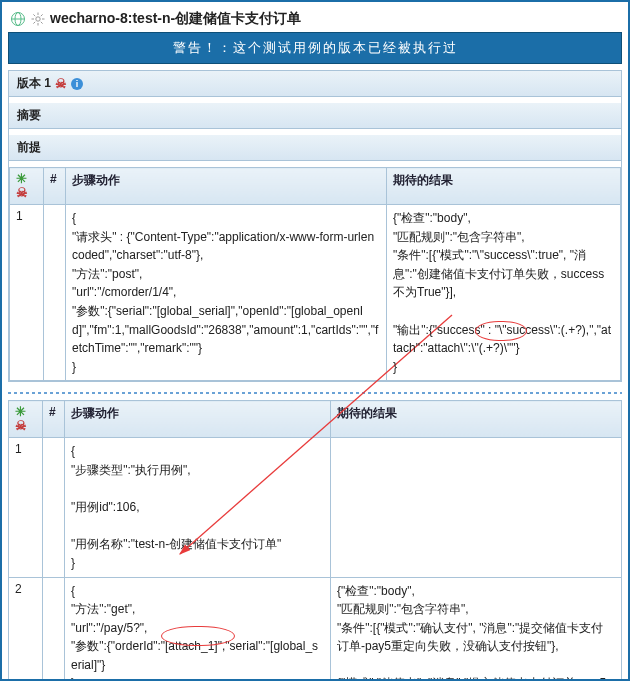 Image resolution: width=630 pixels, height=681 pixels. I want to click on gear-icon, so click(38, 19).